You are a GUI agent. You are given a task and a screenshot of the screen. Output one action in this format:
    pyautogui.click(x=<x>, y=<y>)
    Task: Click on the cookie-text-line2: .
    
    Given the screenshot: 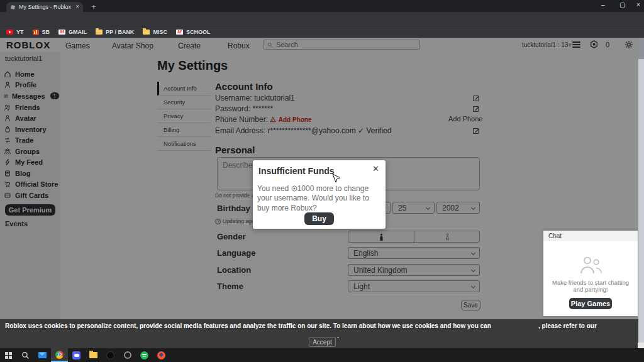 What is the action you would take?
    pyautogui.click(x=338, y=336)
    